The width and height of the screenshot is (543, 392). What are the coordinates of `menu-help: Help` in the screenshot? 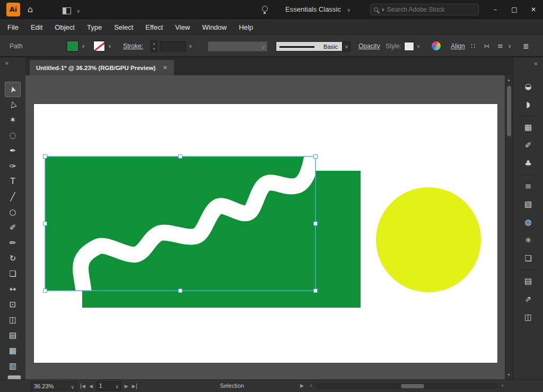 It's located at (249, 28).